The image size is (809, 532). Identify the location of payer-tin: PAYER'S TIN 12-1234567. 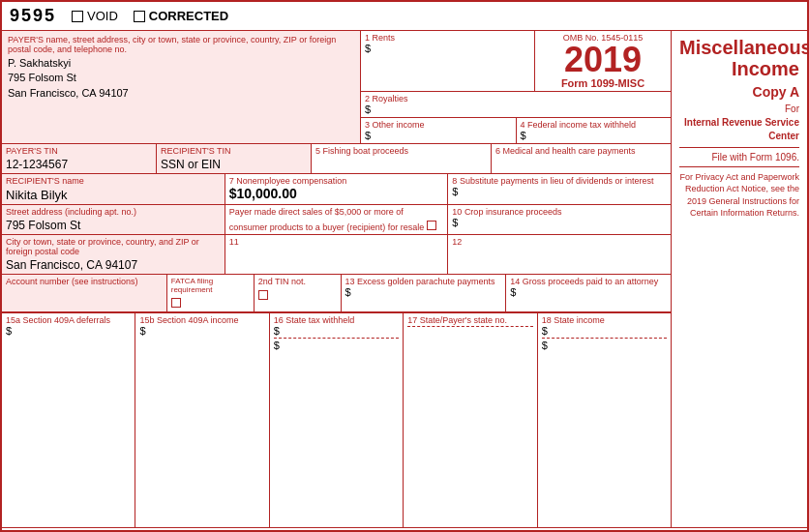
(79, 159).